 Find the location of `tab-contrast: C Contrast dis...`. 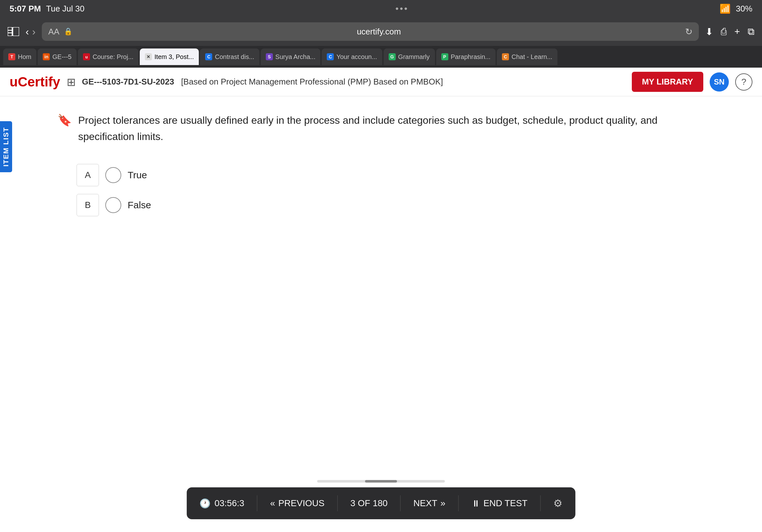

tab-contrast: C Contrast dis... is located at coordinates (230, 57).